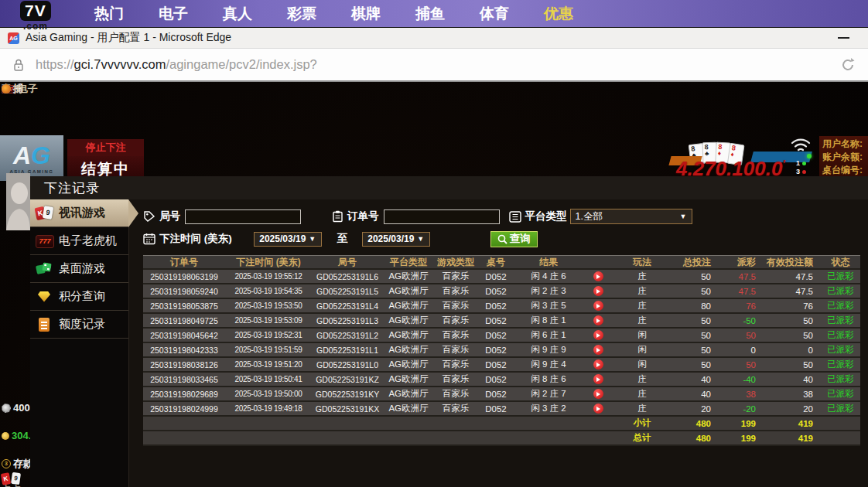  I want to click on subtotal-label: 小计, so click(642, 424).